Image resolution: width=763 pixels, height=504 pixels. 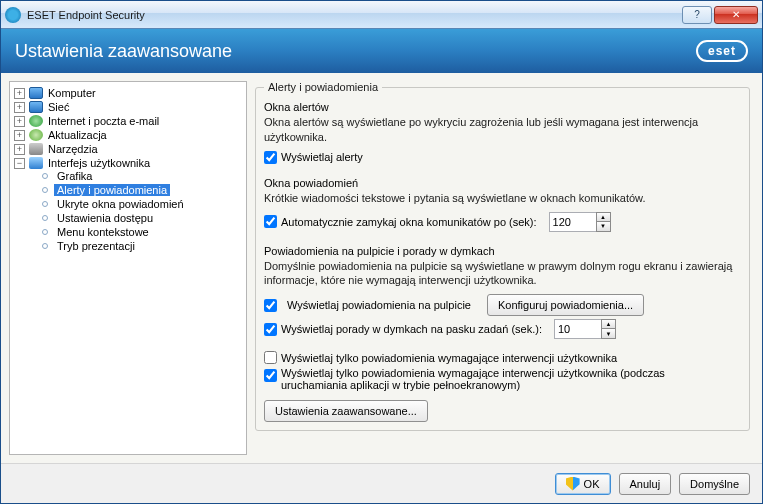 I want to click on checkbox-balloon-tips, so click(x=270, y=330).